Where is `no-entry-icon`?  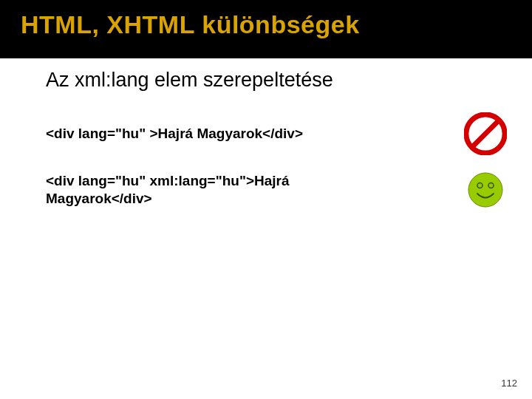 no-entry-icon is located at coordinates (485, 134).